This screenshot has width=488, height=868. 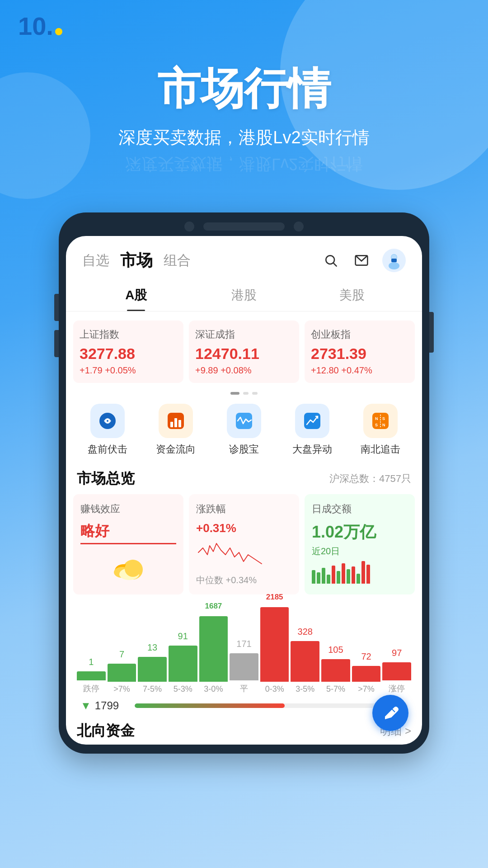 I want to click on phone-button-left2, so click(x=56, y=344).